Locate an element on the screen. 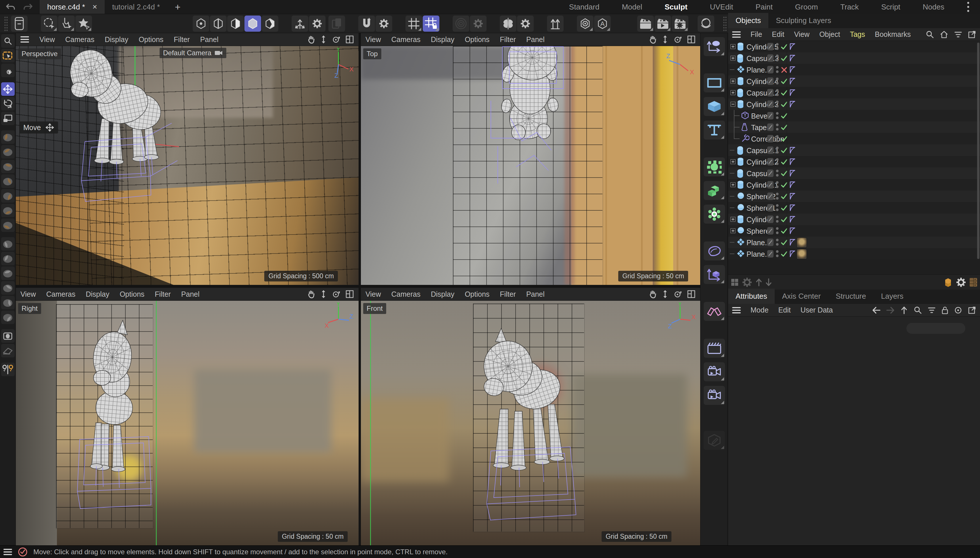 The height and width of the screenshot is (558, 980). star-selection-button is located at coordinates (83, 24).